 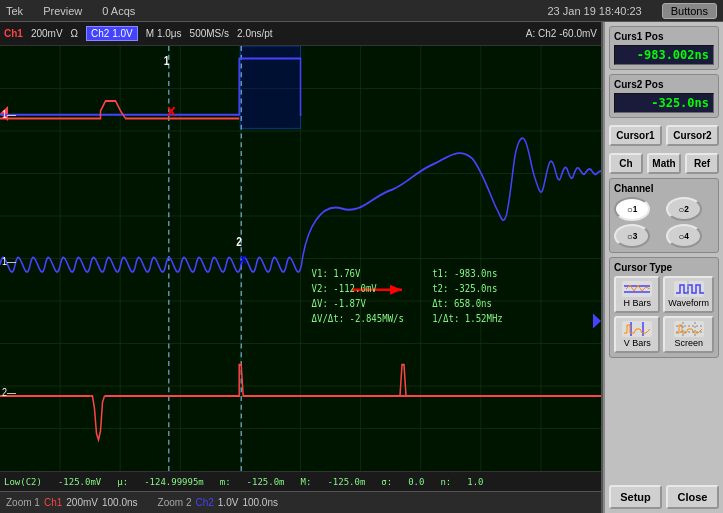 What do you see at coordinates (300, 34) in the screenshot?
I see `ch-info-bar: Ch1 200mV Ω Ch2 1.0V M 1.0μs 500MS/s 2.0…` at bounding box center [300, 34].